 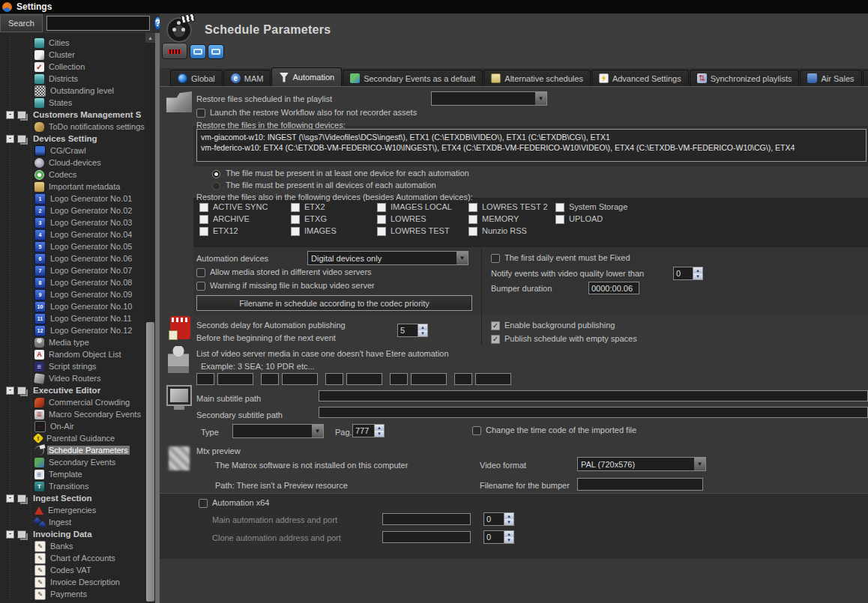 I want to click on notify-quality-spinner: 0 ▲▼, so click(x=688, y=273).